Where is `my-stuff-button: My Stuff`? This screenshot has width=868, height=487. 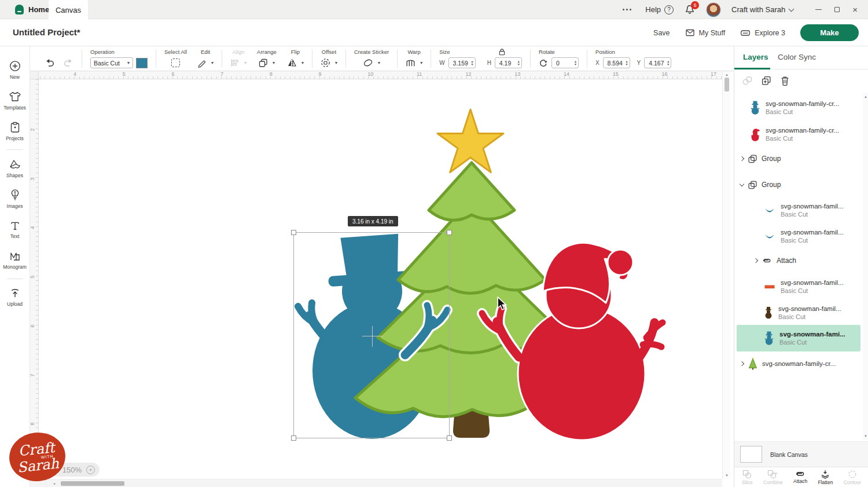
my-stuff-button: My Stuff is located at coordinates (705, 32).